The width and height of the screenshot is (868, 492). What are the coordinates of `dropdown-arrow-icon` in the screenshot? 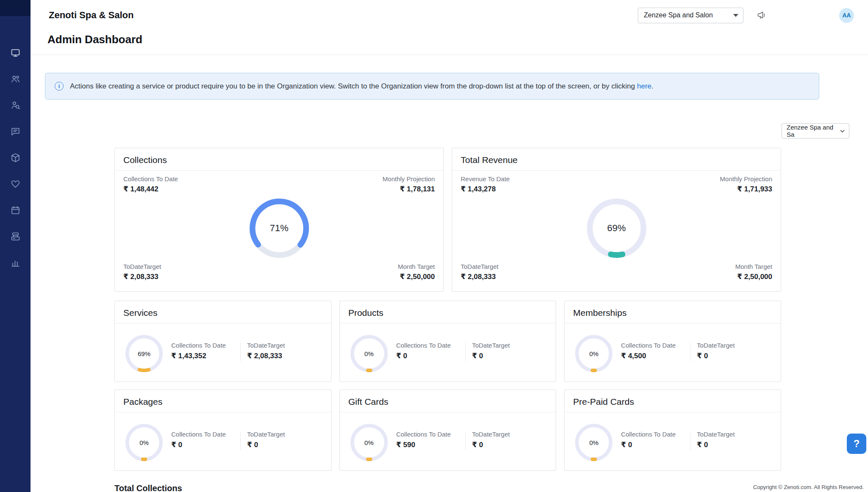 It's located at (736, 15).